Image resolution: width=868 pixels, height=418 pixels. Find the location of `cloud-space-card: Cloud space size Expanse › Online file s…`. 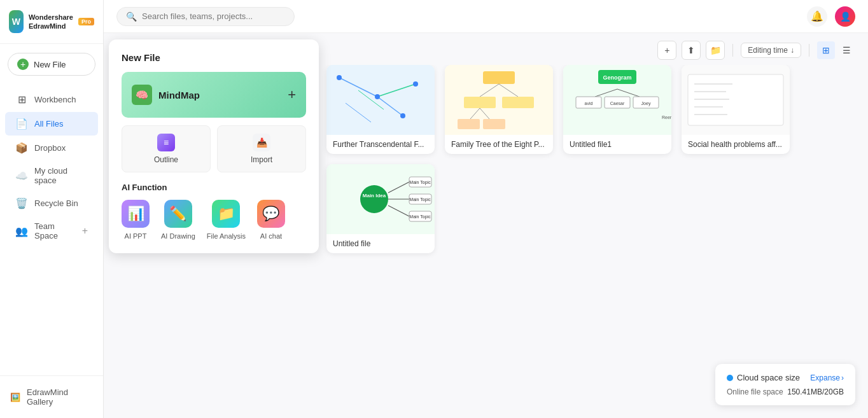

cloud-space-card: Cloud space size Expanse › Online file s… is located at coordinates (785, 384).